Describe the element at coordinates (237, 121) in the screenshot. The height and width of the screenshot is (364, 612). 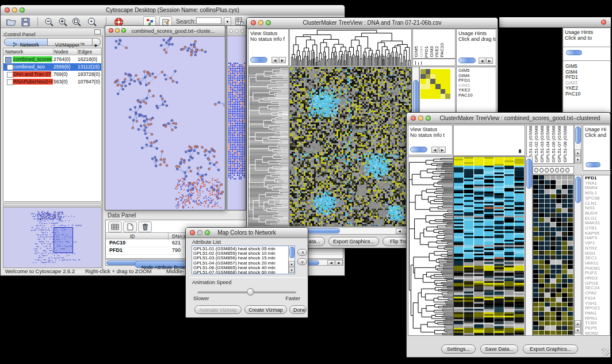
I see `network-grid-canvas` at that location.